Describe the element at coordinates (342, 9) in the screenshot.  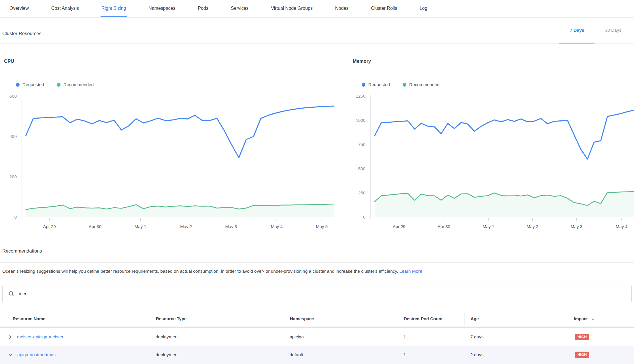
I see `tab-nodes: Nodes` at that location.